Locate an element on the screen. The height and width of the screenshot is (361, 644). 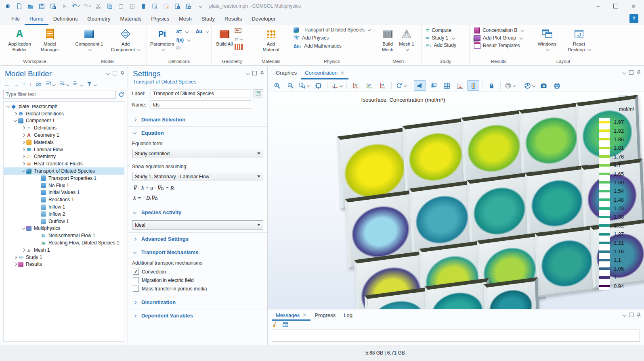
physics-interface-selector: Transport of Diluted Species is located at coordinates (332, 30).